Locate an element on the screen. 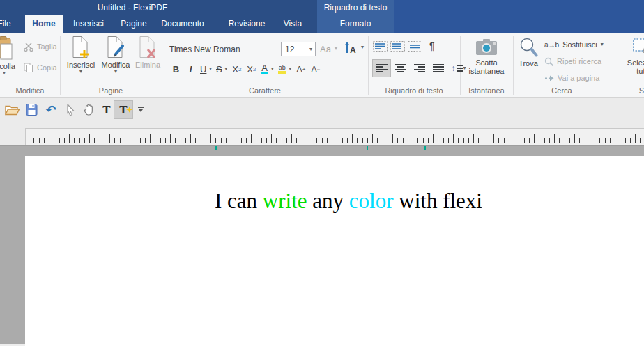  tab-revisione: Revisione is located at coordinates (247, 24).